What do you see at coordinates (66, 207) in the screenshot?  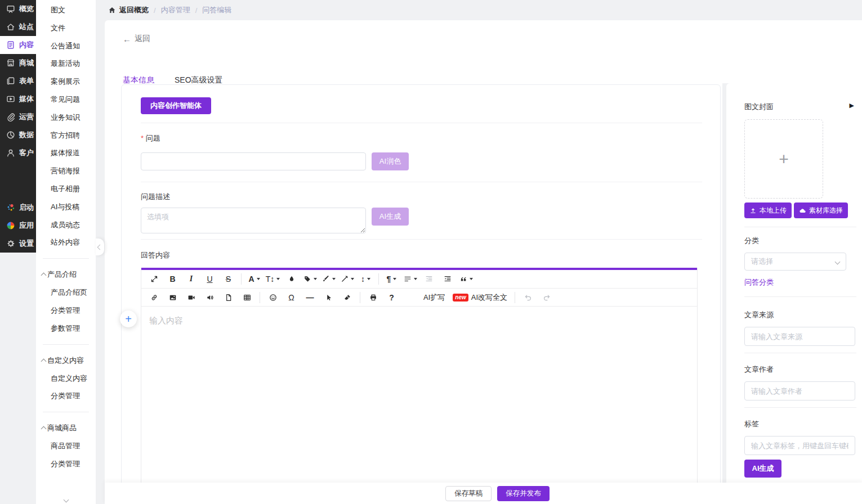 I see `sidebar-item: AI与投稿` at bounding box center [66, 207].